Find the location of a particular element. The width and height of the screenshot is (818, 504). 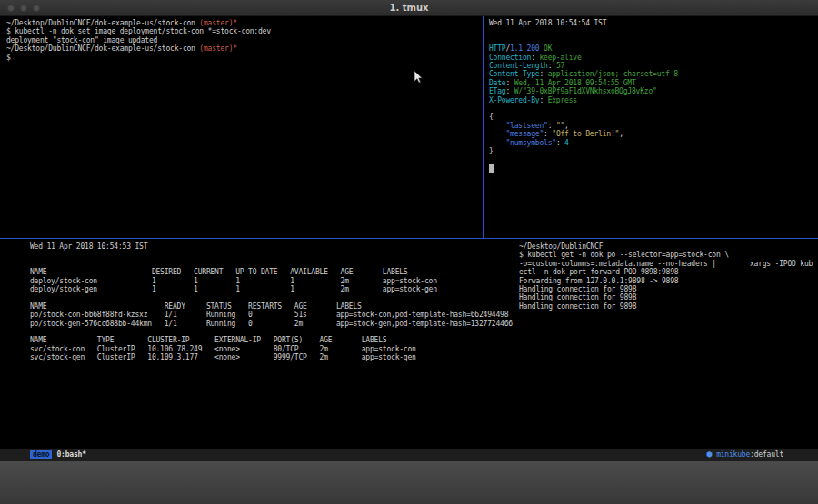

terminal-line: Content-Length: 57 is located at coordinates (653, 65).